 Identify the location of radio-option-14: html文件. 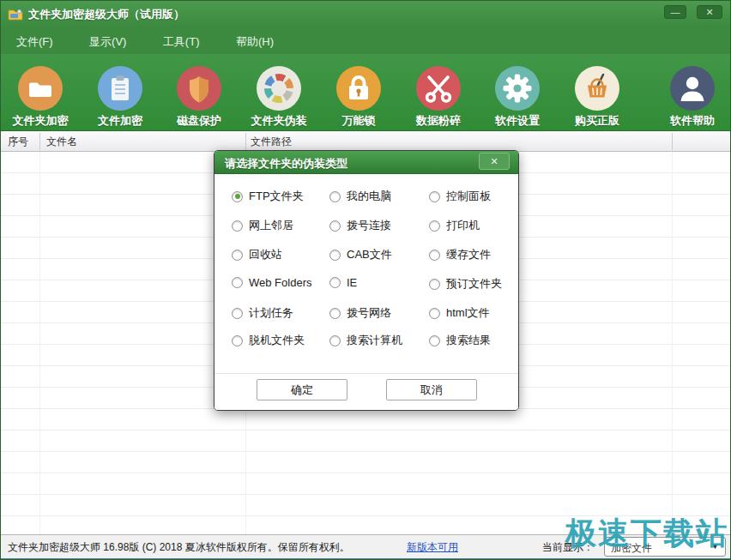
(460, 313).